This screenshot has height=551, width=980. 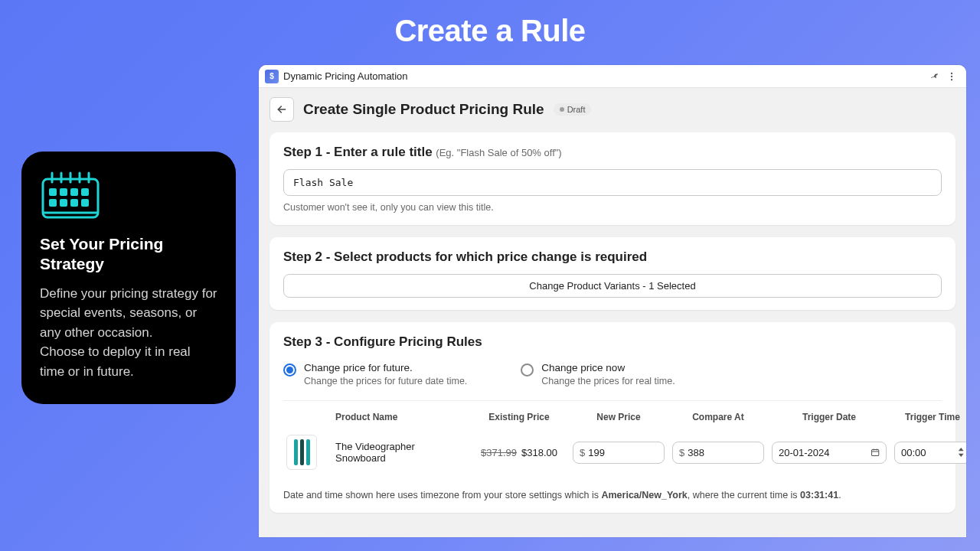 What do you see at coordinates (612, 286) in the screenshot?
I see `change-variants-button: Change Product Variants - 1 Selected` at bounding box center [612, 286].